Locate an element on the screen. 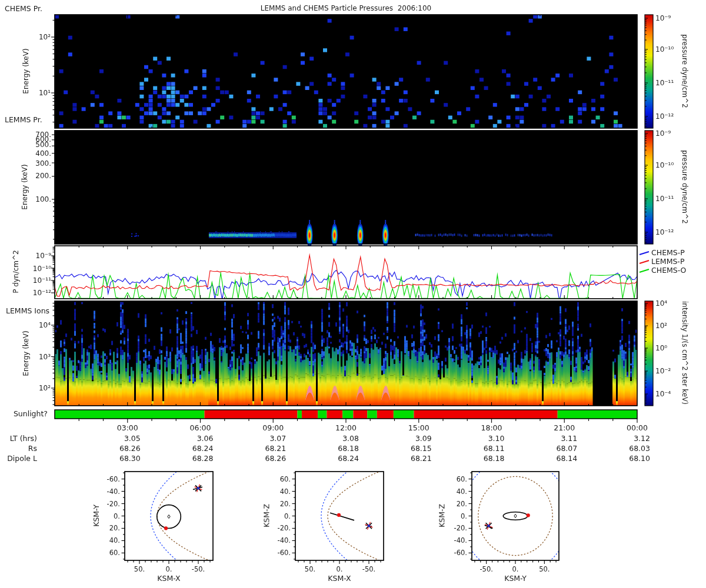 The width and height of the screenshot is (706, 588). row-value-2-4: 68.21 is located at coordinates (421, 459).